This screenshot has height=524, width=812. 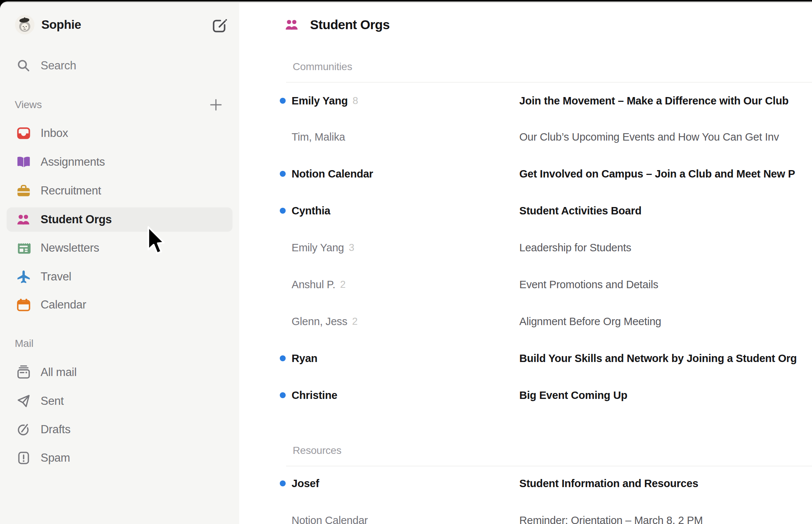 What do you see at coordinates (24, 162) in the screenshot?
I see `open-book-icon` at bounding box center [24, 162].